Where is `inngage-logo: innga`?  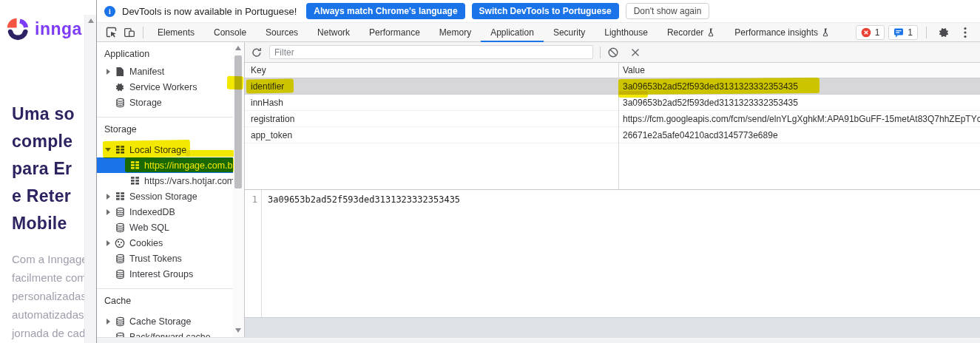 inngage-logo: innga is located at coordinates (44, 29).